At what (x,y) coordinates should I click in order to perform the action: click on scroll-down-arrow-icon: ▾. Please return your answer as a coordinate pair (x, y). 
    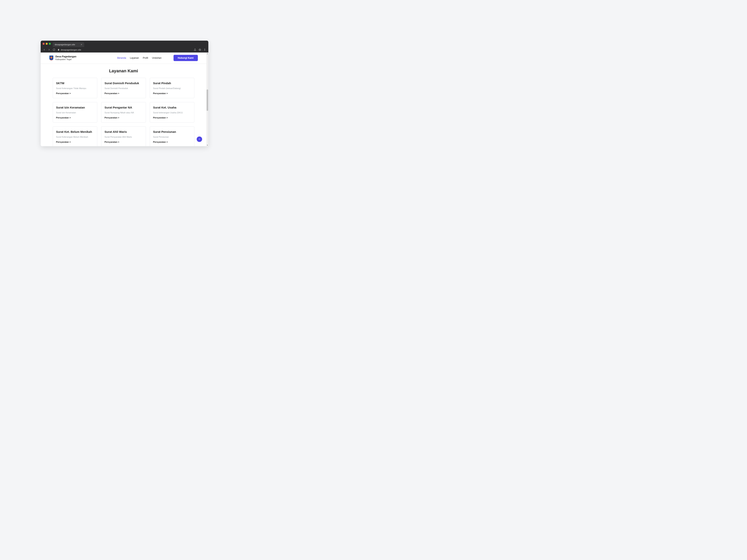
    Looking at the image, I should click on (207, 145).